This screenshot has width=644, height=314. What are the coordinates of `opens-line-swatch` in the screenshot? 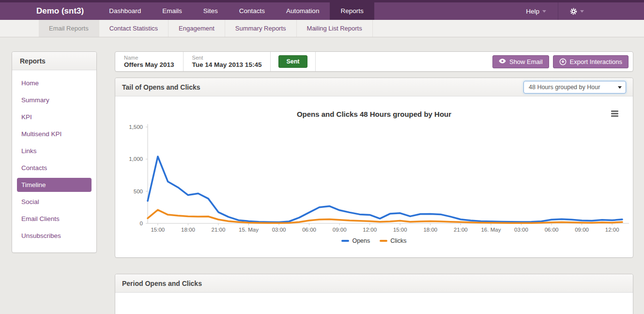 It's located at (345, 241).